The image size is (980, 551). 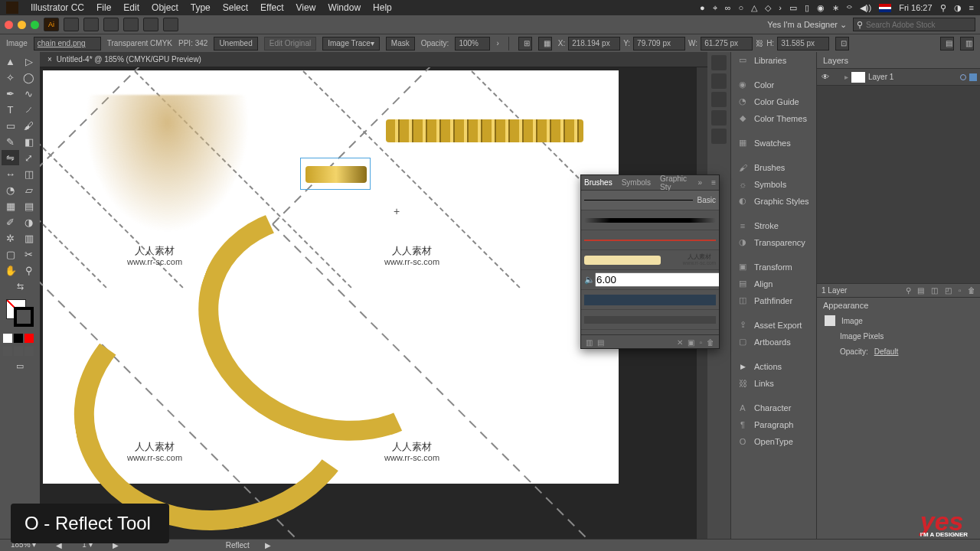 I want to click on dropbox-icon: ⌖, so click(x=715, y=8).